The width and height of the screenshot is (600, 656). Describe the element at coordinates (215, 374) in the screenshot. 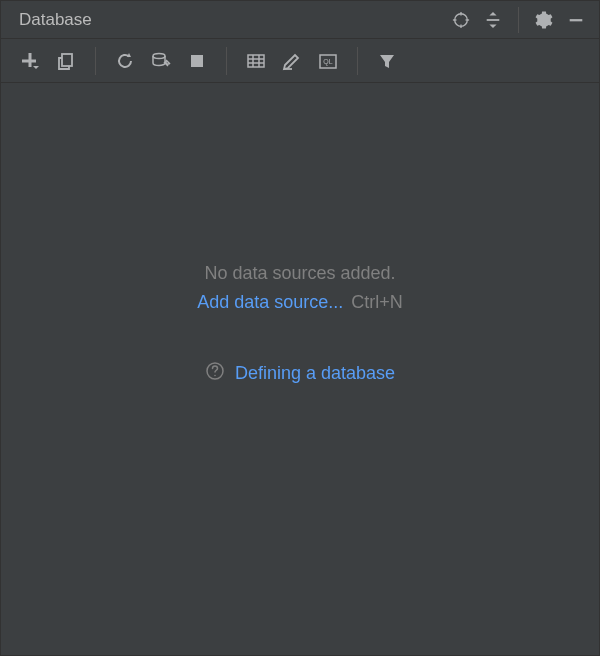

I see `help-icon` at that location.